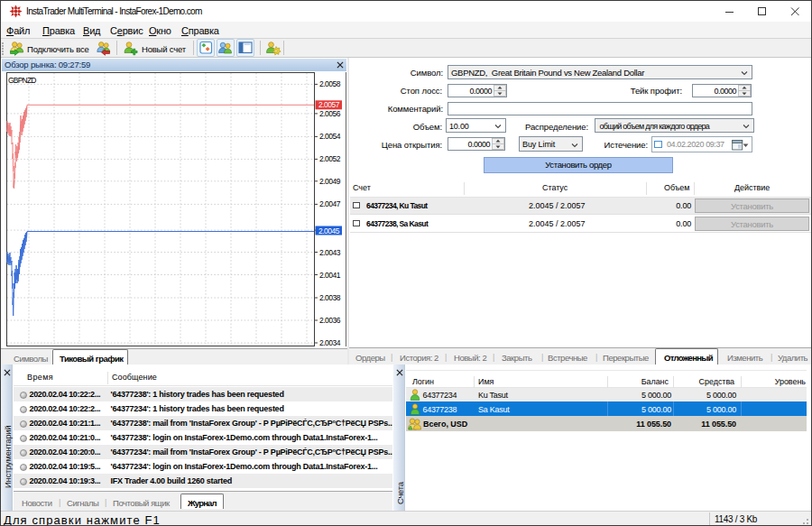 Image resolution: width=812 pixels, height=526 pixels. What do you see at coordinates (330, 114) in the screenshot?
I see `svg-text: 2.0056` at bounding box center [330, 114].